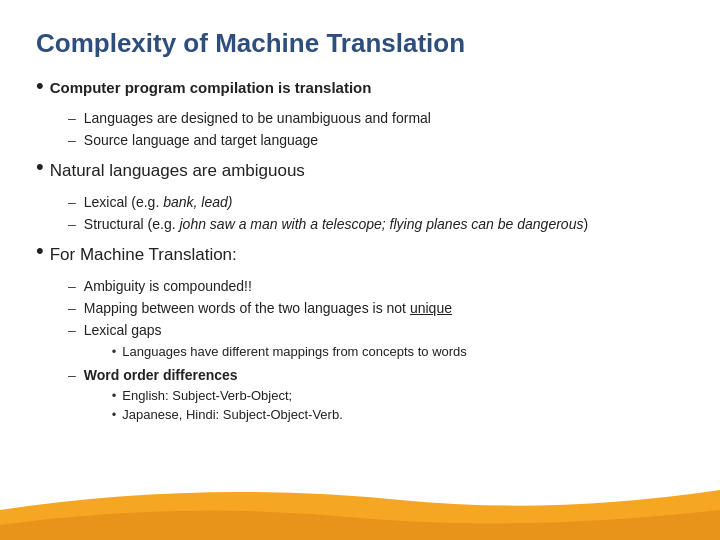  Describe the element at coordinates (367, 88) in the screenshot. I see `main-bullet-1-text: Computer program compilation is translat…` at that location.